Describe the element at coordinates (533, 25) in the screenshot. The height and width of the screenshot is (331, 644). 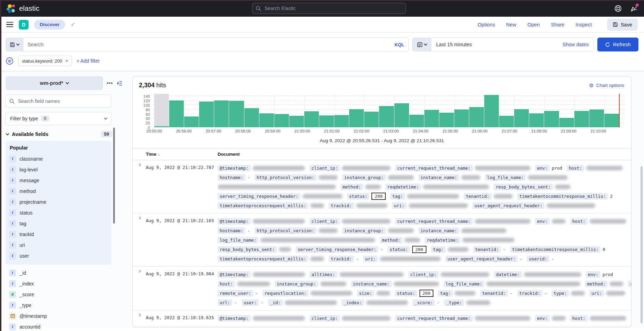
I see `nav-menu-item-open: Open` at that location.